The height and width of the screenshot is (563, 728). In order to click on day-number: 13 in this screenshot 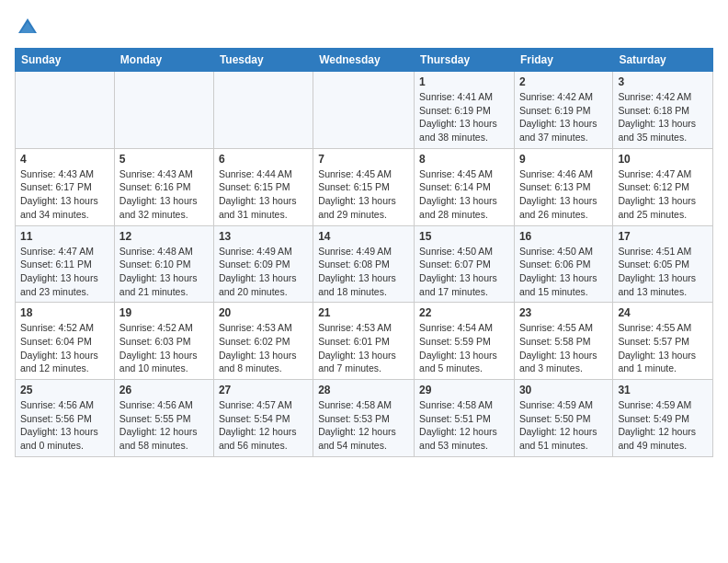, I will do `click(263, 236)`.